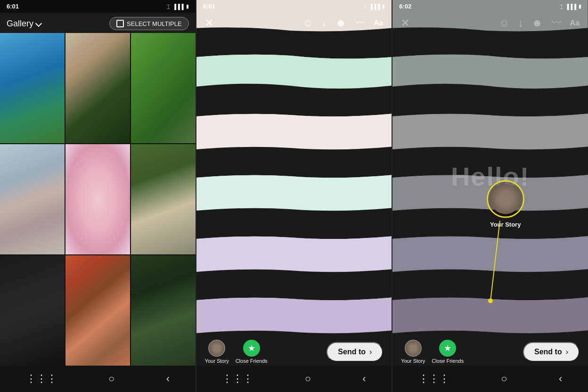  I want to click on gallery-header: Gallery SELECT MULTIPLE, so click(98, 24).